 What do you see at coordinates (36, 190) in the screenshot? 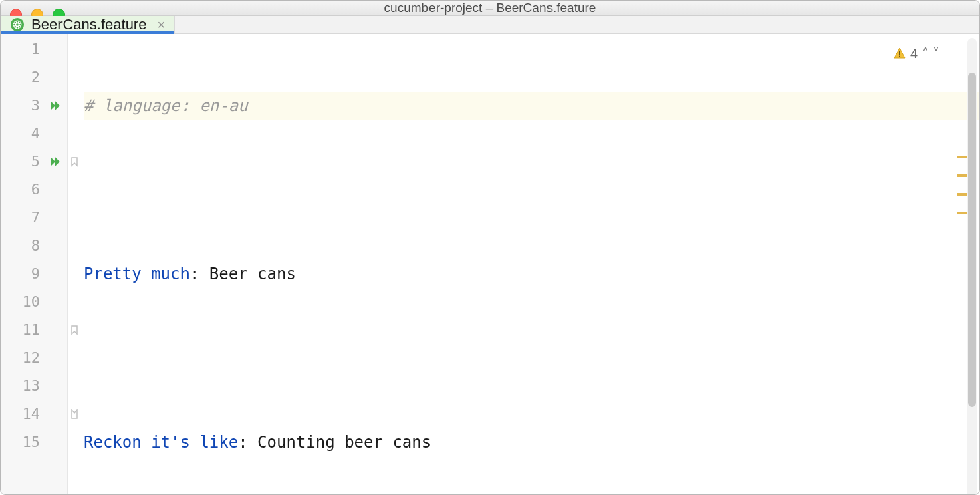
I see `line-number: 6` at bounding box center [36, 190].